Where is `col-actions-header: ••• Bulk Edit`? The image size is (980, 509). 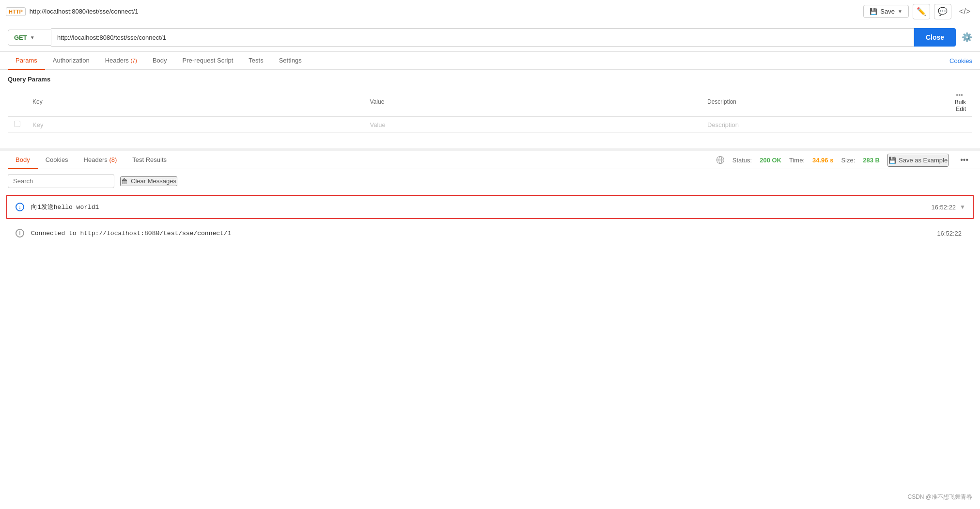 col-actions-header: ••• Bulk Edit is located at coordinates (957, 102).